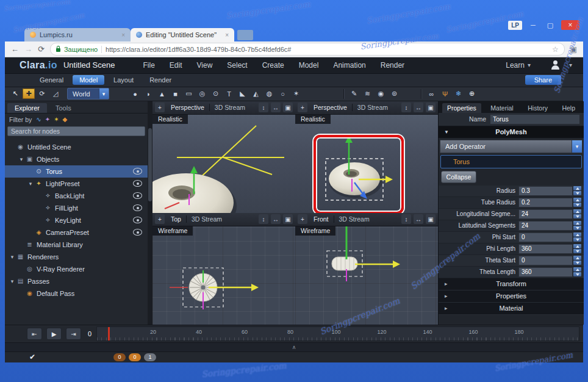 Image resolution: width=588 pixels, height=382 pixels. I want to click on timeline-ruler: 20406080100120140160180, so click(338, 334).